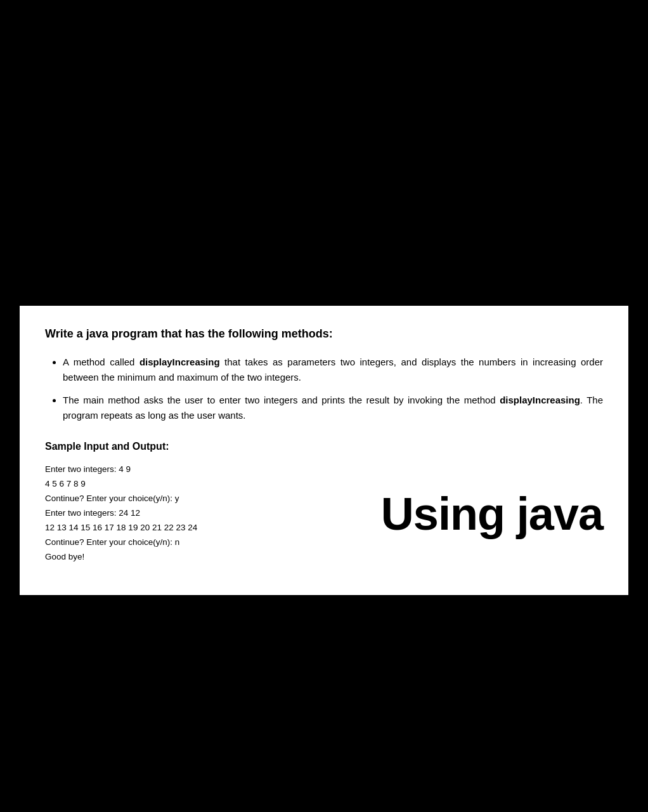 The image size is (648, 812). I want to click on sample-heading: Sample Input and Output:, so click(324, 447).